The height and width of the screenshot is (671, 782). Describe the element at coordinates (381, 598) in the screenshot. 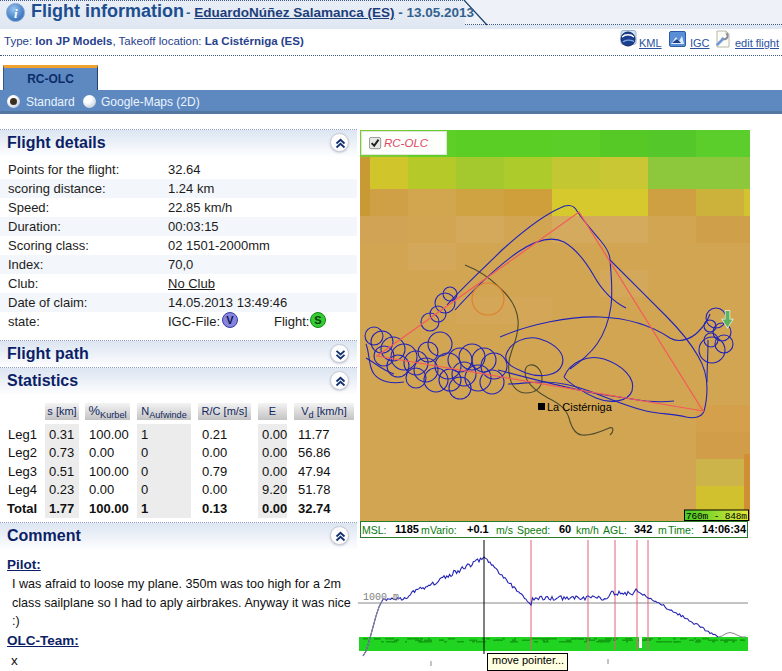

I see `svg-text: 1000 m` at that location.